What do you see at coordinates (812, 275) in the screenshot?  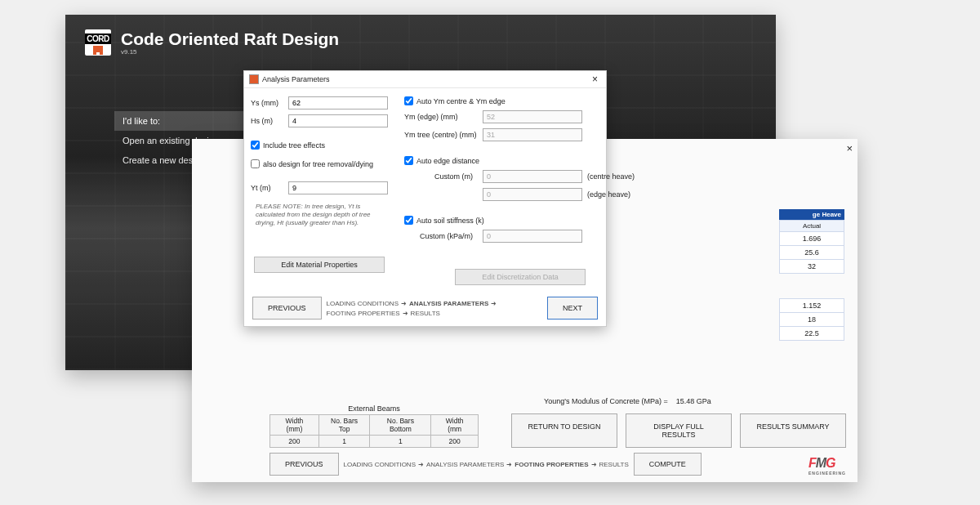 I see `results-sidebar: ge Heave Actual 1.696 25.6 32 1.152 18 2…` at bounding box center [812, 275].